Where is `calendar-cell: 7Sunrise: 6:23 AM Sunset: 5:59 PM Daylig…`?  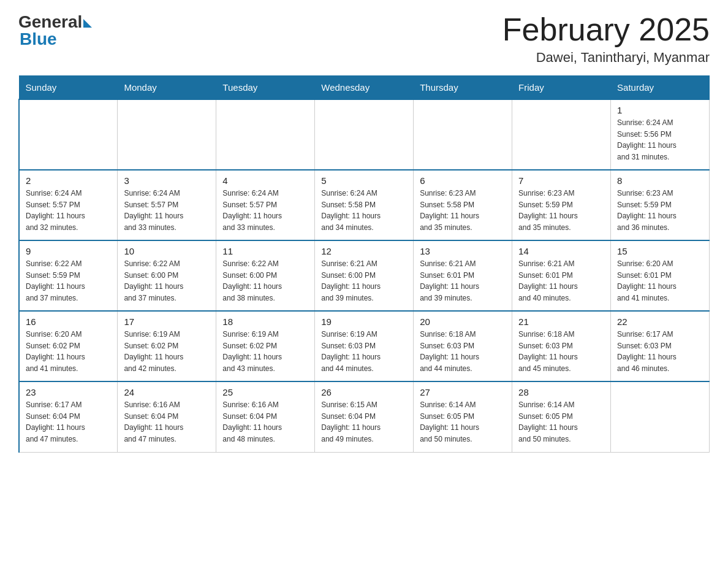
calendar-cell: 7Sunrise: 6:23 AM Sunset: 5:59 PM Daylig… is located at coordinates (561, 205).